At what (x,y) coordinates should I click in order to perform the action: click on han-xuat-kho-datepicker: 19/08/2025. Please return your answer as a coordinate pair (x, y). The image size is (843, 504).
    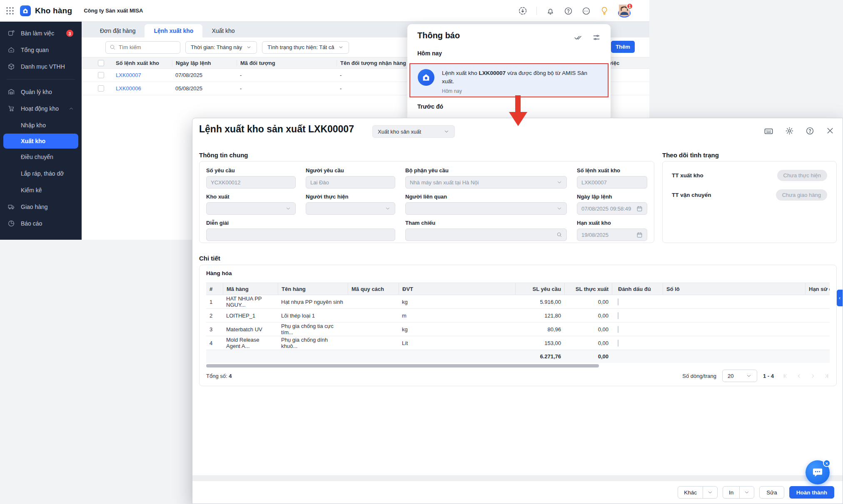
    Looking at the image, I should click on (612, 235).